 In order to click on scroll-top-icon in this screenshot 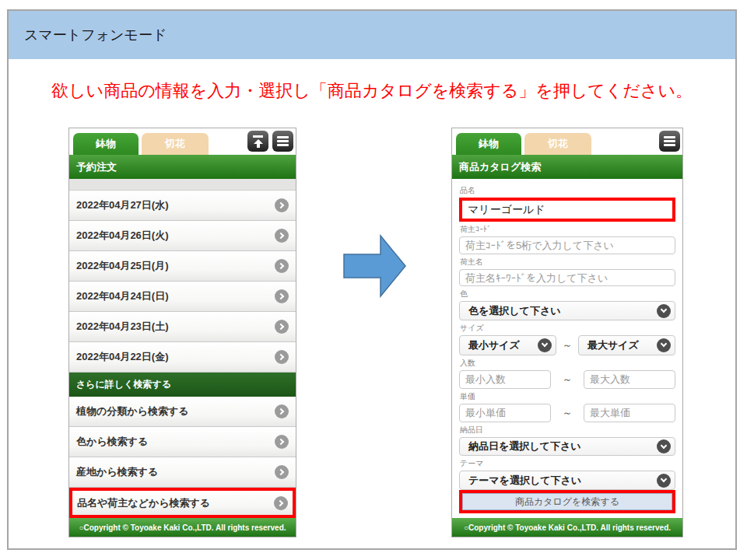, I will do `click(258, 142)`.